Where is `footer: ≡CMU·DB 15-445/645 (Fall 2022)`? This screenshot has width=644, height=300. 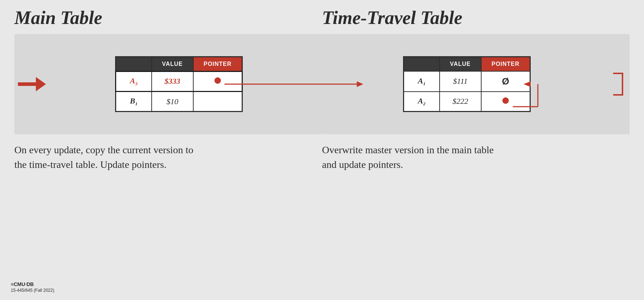 footer: ≡CMU·DB 15-445/645 (Fall 2022) is located at coordinates (32, 287).